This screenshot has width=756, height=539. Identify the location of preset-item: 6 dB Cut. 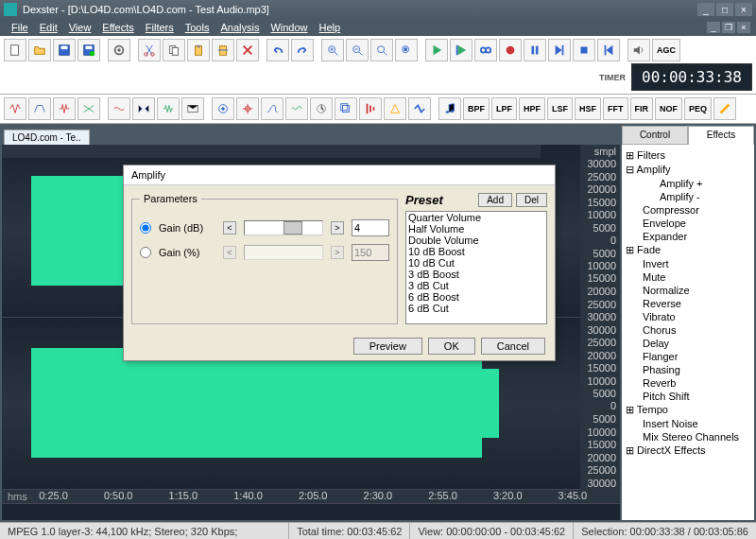
(476, 308).